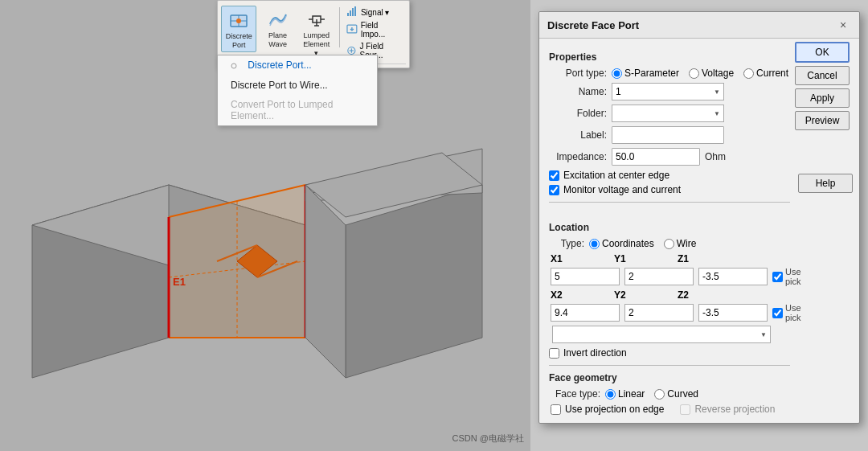 Image resolution: width=868 pixels, height=451 pixels. I want to click on toolbar-btn-discrete-port-label: Discrete Port, so click(239, 41).